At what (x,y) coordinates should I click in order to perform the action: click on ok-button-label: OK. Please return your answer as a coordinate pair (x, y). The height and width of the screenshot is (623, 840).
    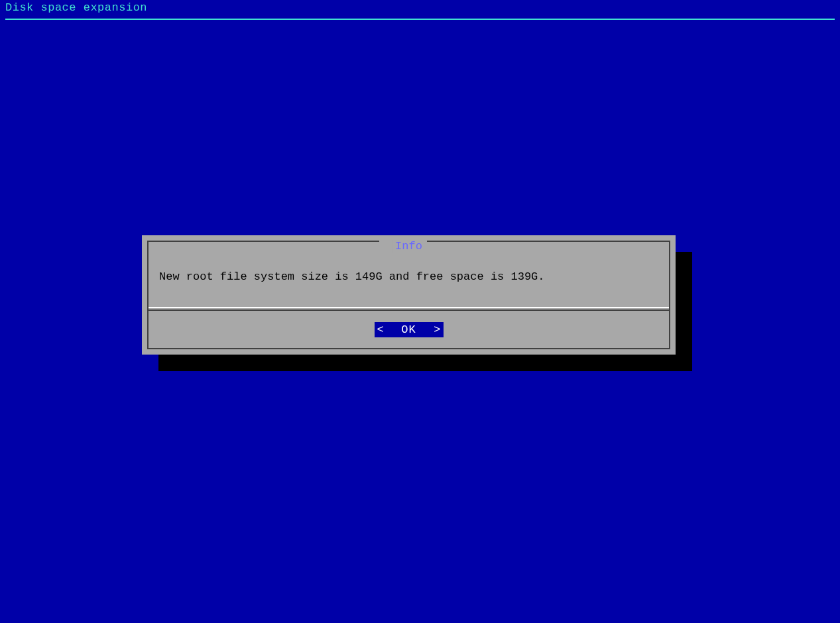
    Looking at the image, I should click on (408, 330).